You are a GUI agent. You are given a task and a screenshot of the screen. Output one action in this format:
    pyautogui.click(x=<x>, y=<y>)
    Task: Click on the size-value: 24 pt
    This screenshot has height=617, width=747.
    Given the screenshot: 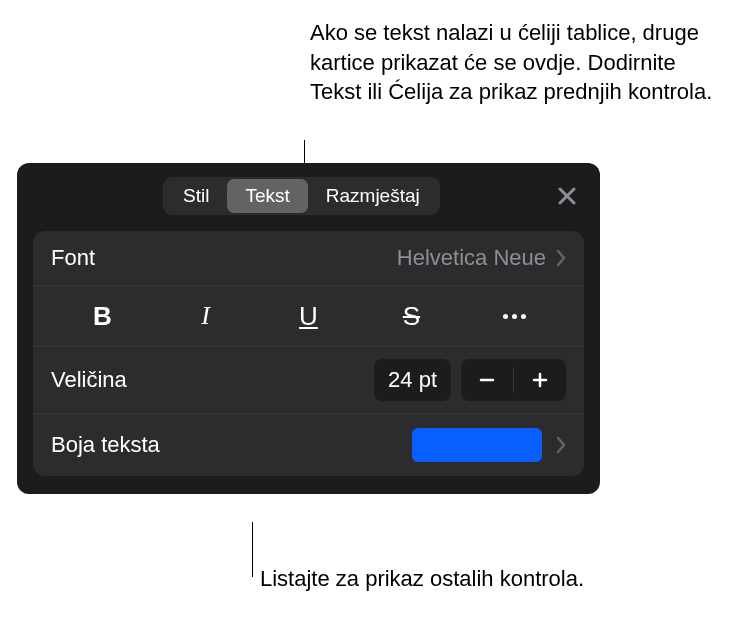 What is the action you would take?
    pyautogui.click(x=412, y=380)
    